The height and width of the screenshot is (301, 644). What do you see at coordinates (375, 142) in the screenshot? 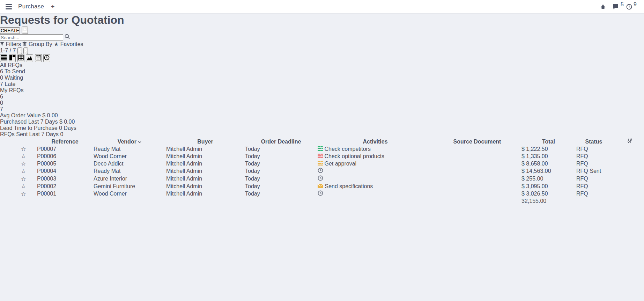
I see `header-activities: Activities` at bounding box center [375, 142].